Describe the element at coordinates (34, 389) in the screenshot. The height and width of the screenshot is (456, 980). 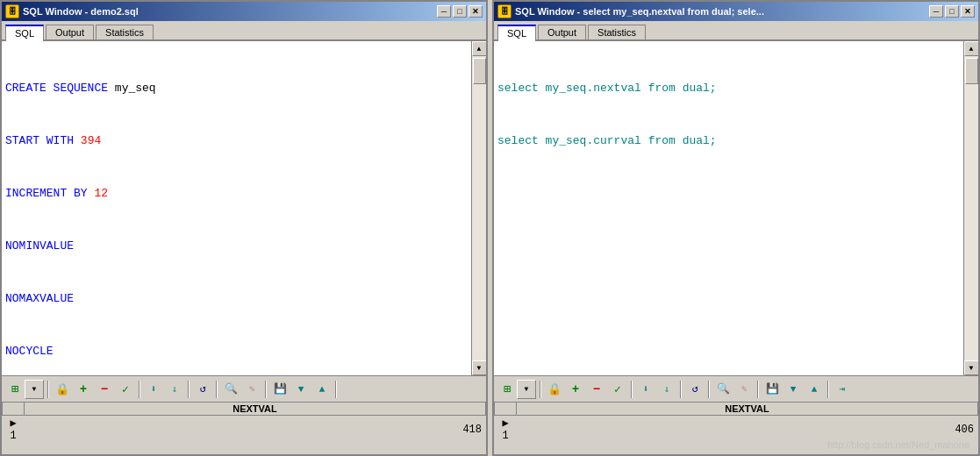
I see `grid-dd-arrow-left: ▼` at that location.